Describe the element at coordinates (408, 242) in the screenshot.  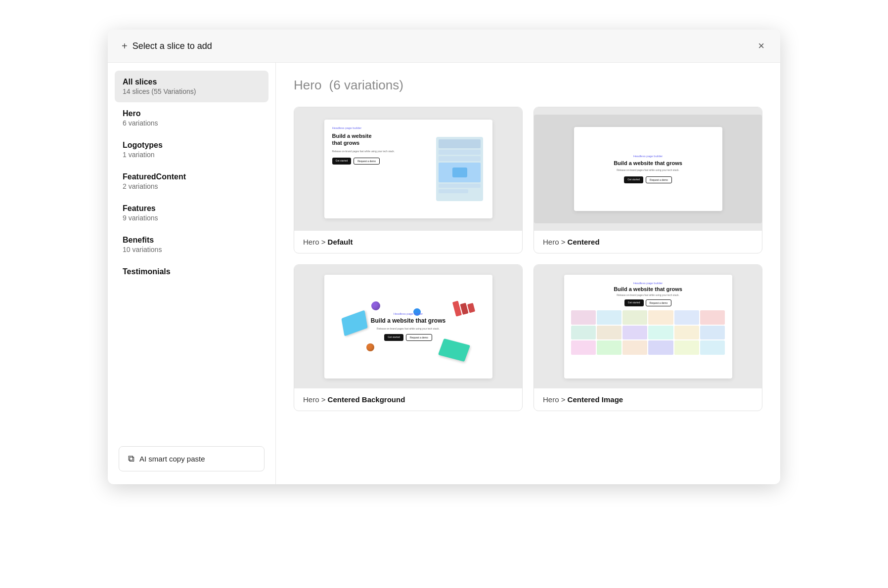
I see `card-label-default: Hero > Default` at that location.